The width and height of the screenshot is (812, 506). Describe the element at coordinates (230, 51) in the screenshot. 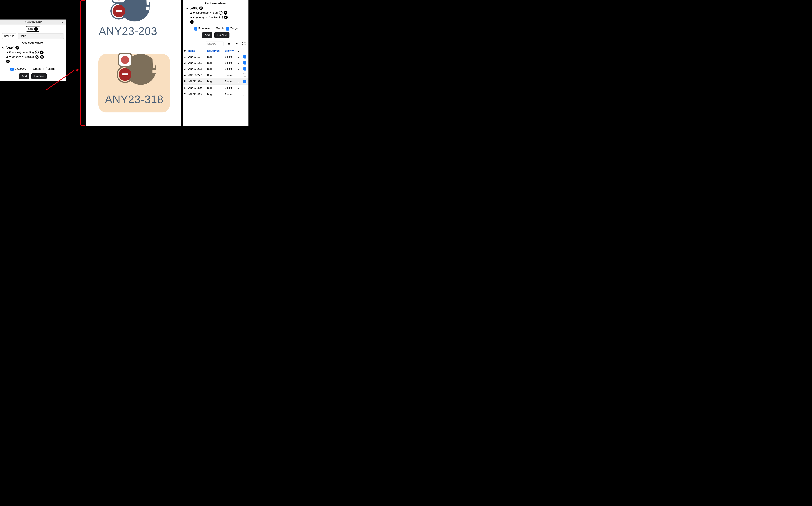

I see `col-priority: priority` at that location.